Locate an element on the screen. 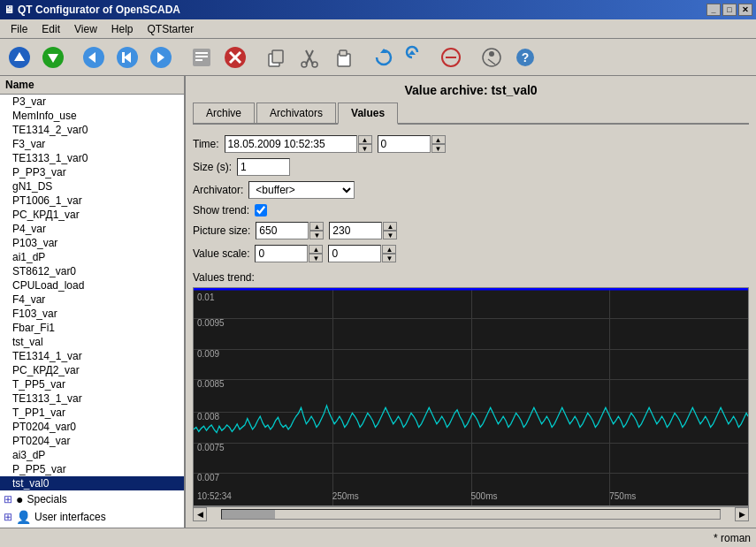 Image resolution: width=756 pixels, height=547 pixels. picture-height-input is located at coordinates (355, 231).